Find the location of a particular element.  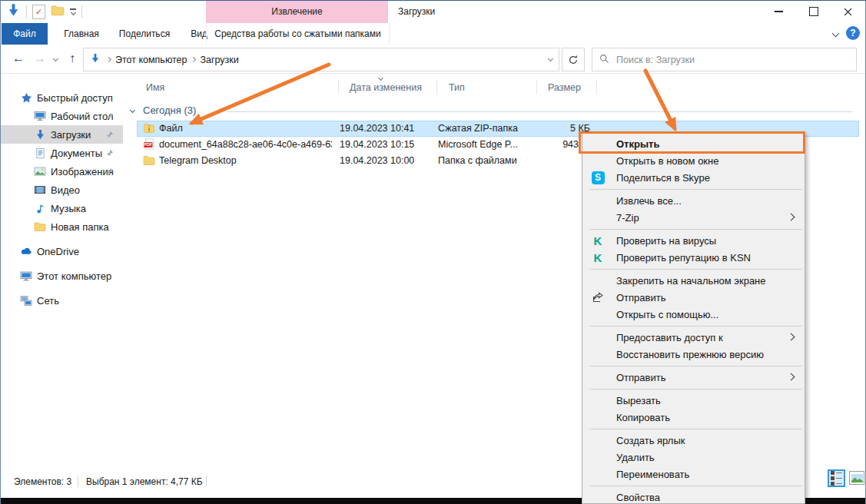

sidebar-item-quick-access: Быстрый доступ is located at coordinates (61, 98).